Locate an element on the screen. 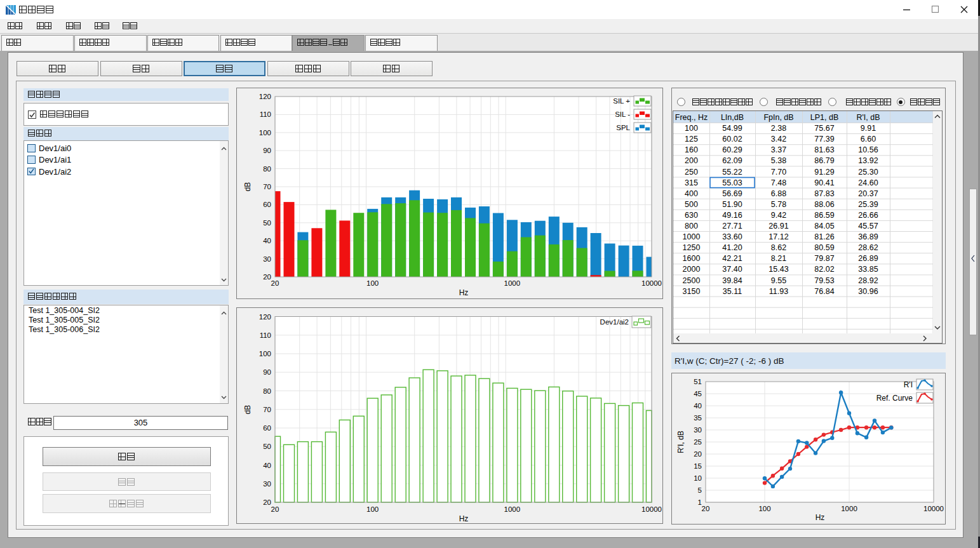 The width and height of the screenshot is (980, 548). svg-text: 35 is located at coordinates (697, 418).